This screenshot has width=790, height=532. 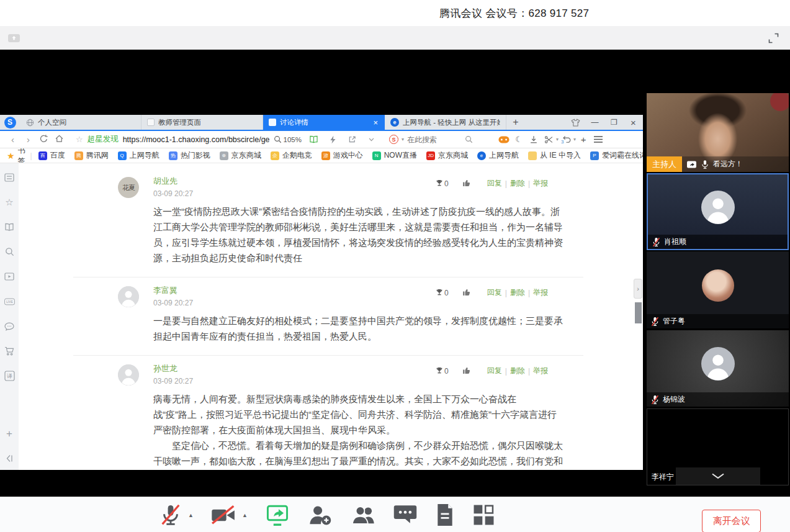 I want to click on bookmark-jd-mall: ⊕京东商城, so click(x=241, y=155).